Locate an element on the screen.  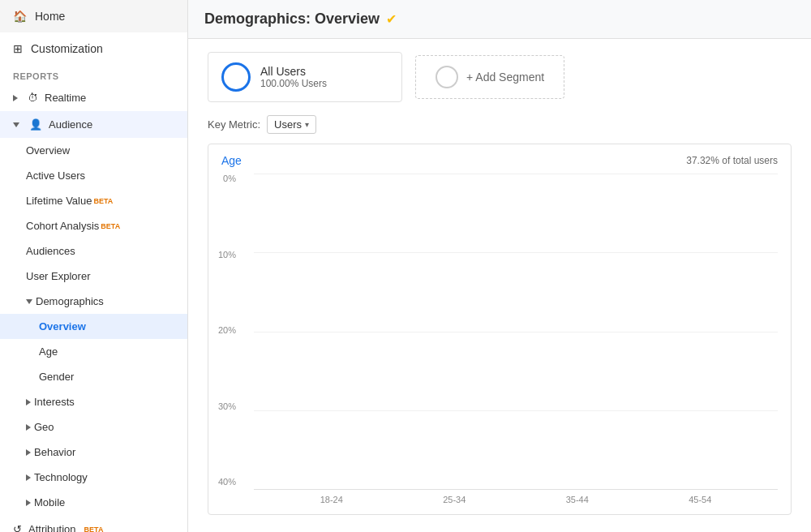
add-segment-circle is located at coordinates (447, 77).